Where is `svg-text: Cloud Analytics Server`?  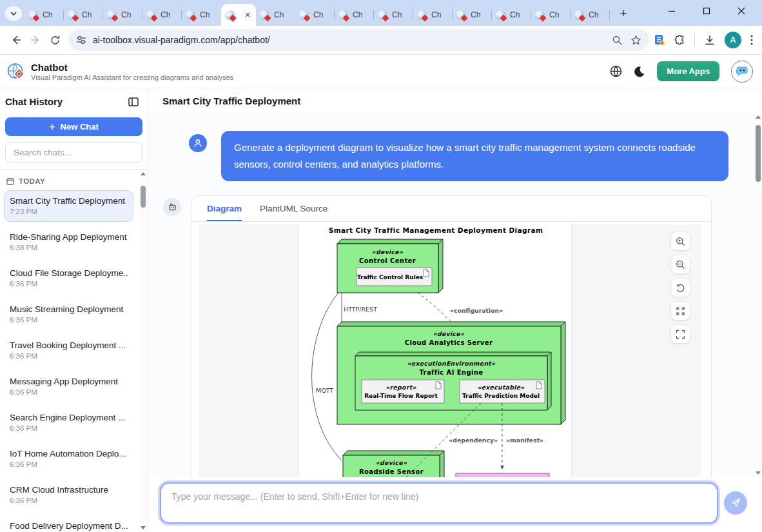
svg-text: Cloud Analytics Server is located at coordinates (449, 343).